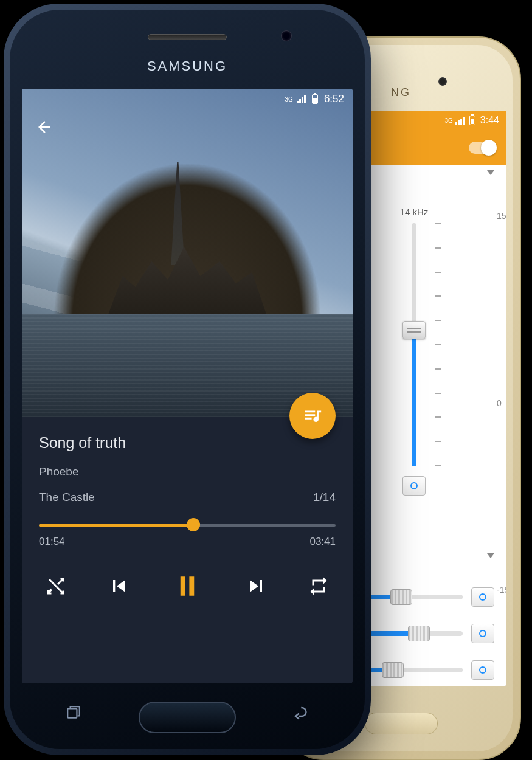  What do you see at coordinates (490, 120) in the screenshot?
I see `clock-time: 3:44` at bounding box center [490, 120].